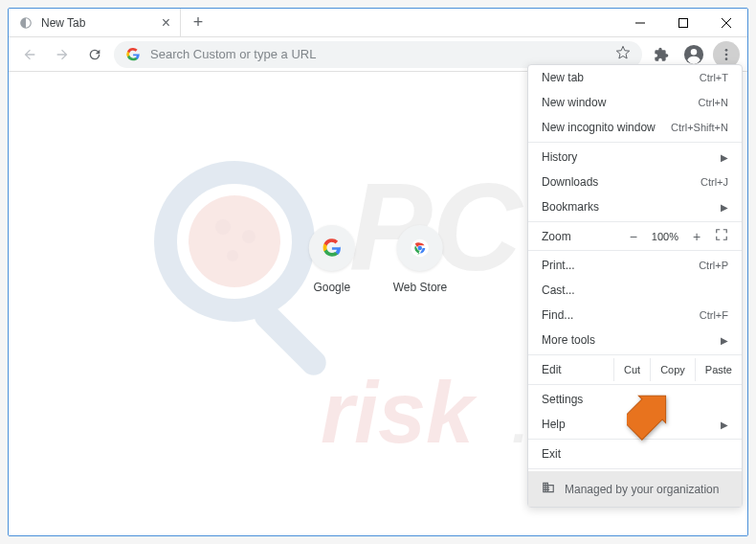 This screenshot has height=544, width=756. Describe the element at coordinates (420, 260) in the screenshot. I see `shortcut-webstore: Web Store` at that location.